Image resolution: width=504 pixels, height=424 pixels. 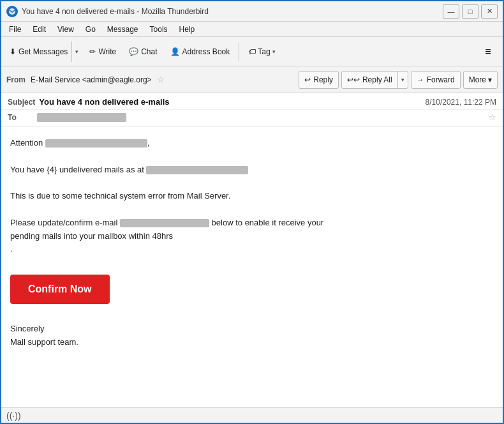 I want to click on hamburger-button: ≡, so click(x=488, y=52).